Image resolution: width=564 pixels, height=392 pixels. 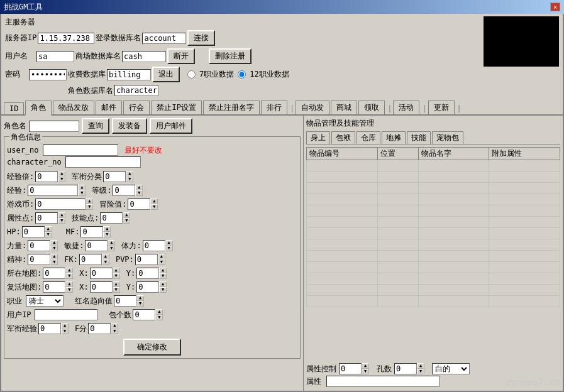 What do you see at coordinates (147, 259) in the screenshot?
I see `pvp-input` at bounding box center [147, 259].